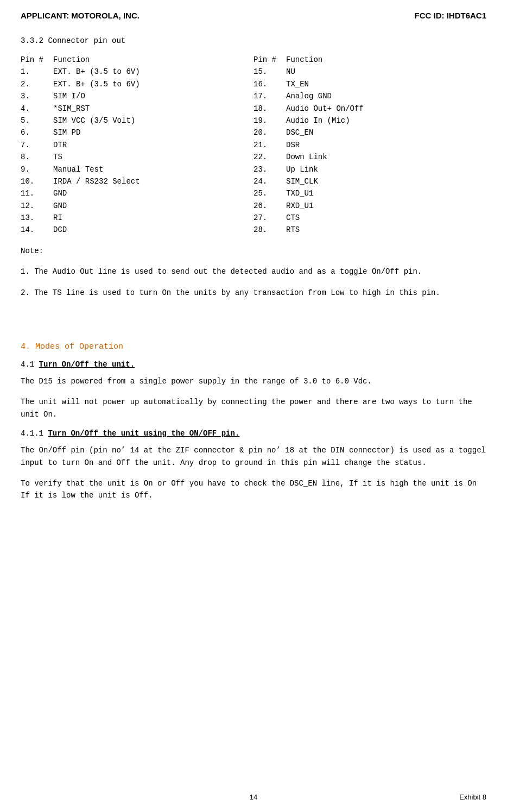  What do you see at coordinates (254, 251) in the screenshot?
I see `note-heading: Note:` at bounding box center [254, 251].